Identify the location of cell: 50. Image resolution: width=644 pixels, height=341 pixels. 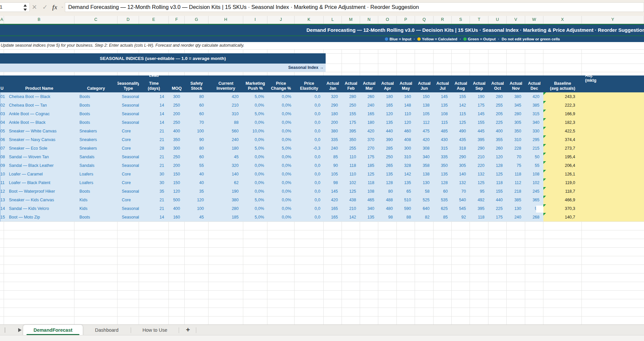
(534, 157).